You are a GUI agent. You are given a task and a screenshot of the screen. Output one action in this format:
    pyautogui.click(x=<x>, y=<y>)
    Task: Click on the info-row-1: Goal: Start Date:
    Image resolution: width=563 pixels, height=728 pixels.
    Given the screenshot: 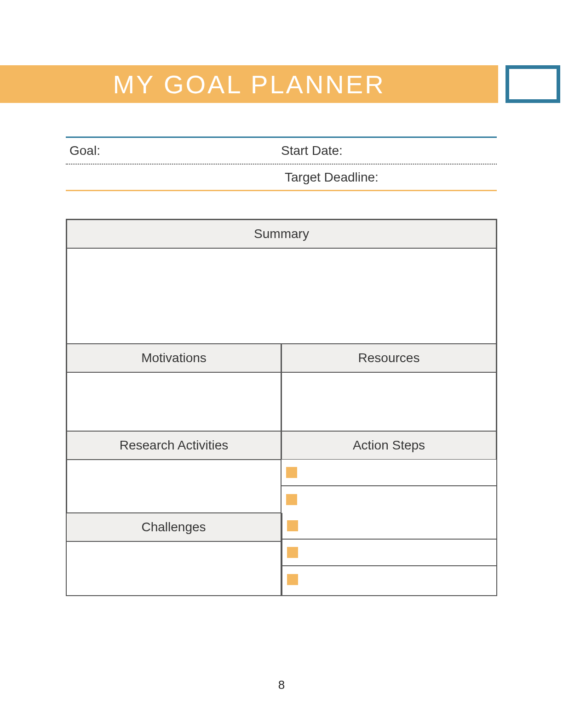 What is the action you would take?
    pyautogui.click(x=282, y=151)
    